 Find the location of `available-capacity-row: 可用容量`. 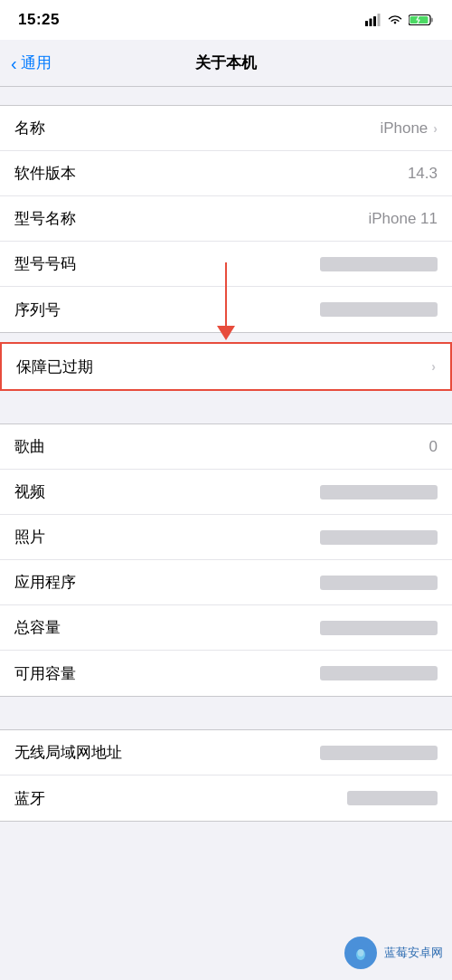

available-capacity-row: 可用容量 is located at coordinates (226, 673).